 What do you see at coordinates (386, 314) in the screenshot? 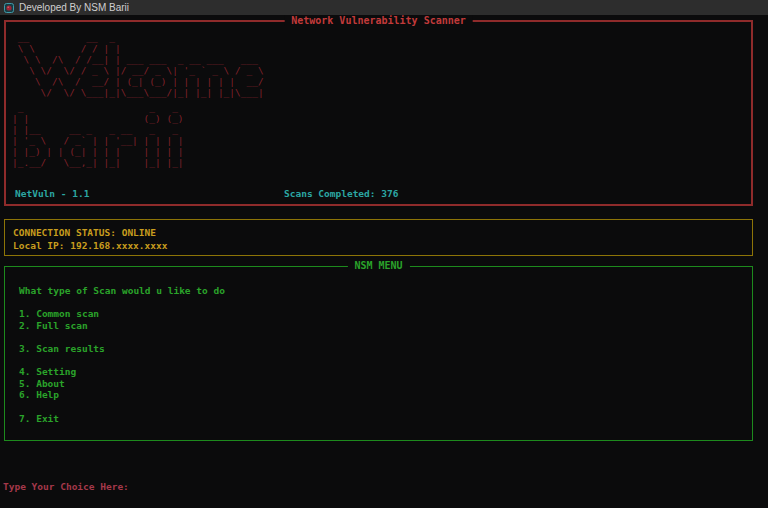
I see `menu-item-common-scan: 1. Common scan` at bounding box center [386, 314].